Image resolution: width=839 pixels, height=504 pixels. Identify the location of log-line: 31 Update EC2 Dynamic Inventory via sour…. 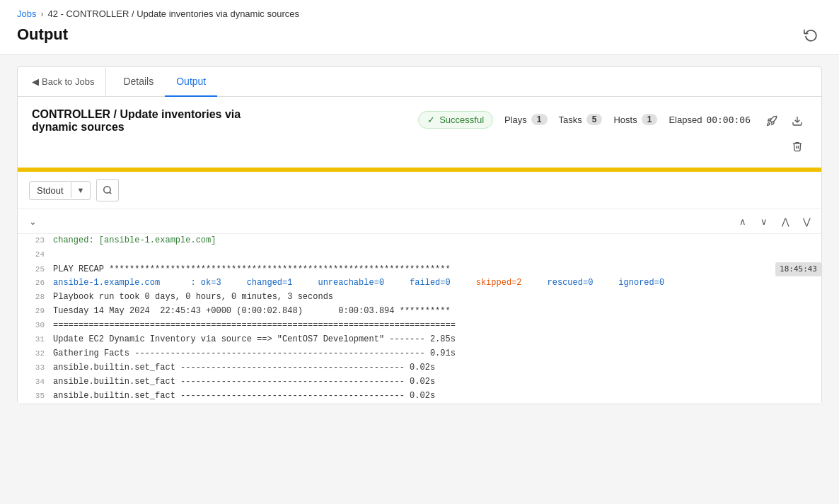
(420, 340).